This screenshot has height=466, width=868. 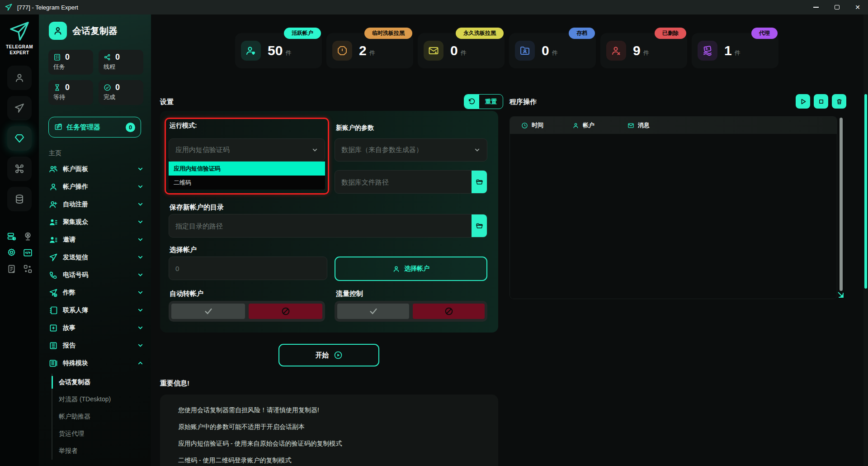 I want to click on sidebar-item-invite: 邀请, so click(x=96, y=240).